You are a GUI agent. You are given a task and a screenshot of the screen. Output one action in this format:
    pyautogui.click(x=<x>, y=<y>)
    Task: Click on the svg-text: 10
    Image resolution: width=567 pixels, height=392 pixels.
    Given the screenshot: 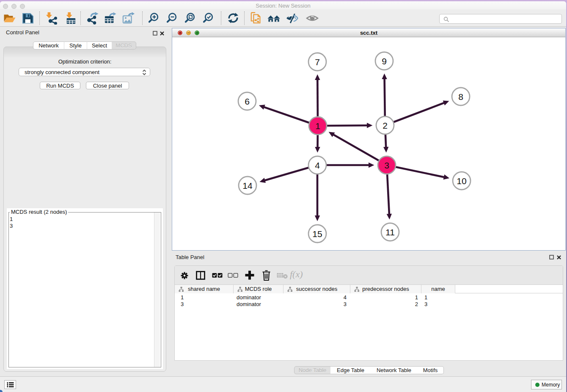 What is the action you would take?
    pyautogui.click(x=461, y=181)
    